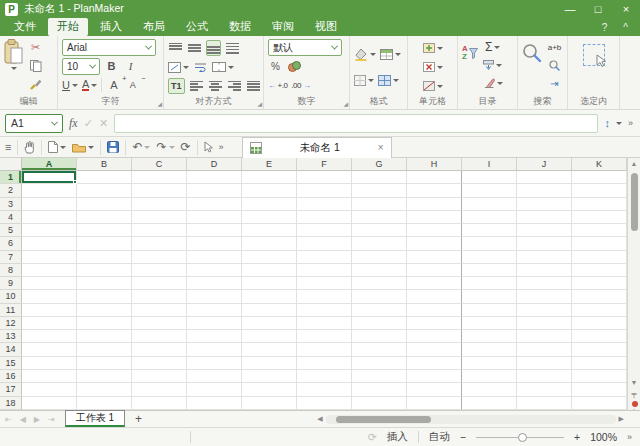 Image resolution: width=640 pixels, height=446 pixels. What do you see at coordinates (270, 310) in the screenshot?
I see `cell-E11` at bounding box center [270, 310].